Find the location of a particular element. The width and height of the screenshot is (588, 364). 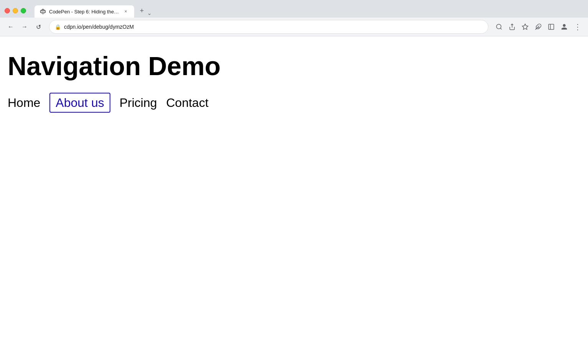

tab-title: CodePen - Step 6: Hiding the l... is located at coordinates (84, 11).